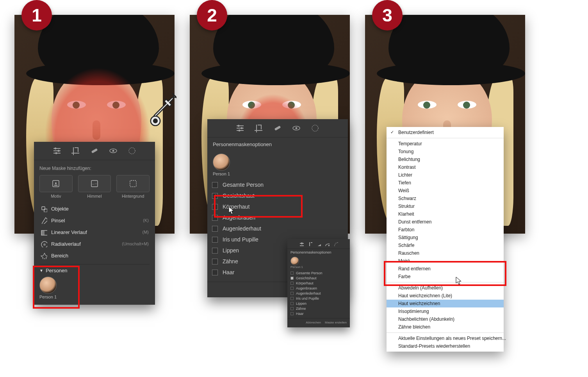  Describe the element at coordinates (319, 314) in the screenshot. I see `opt-hair: Haar` at that location.